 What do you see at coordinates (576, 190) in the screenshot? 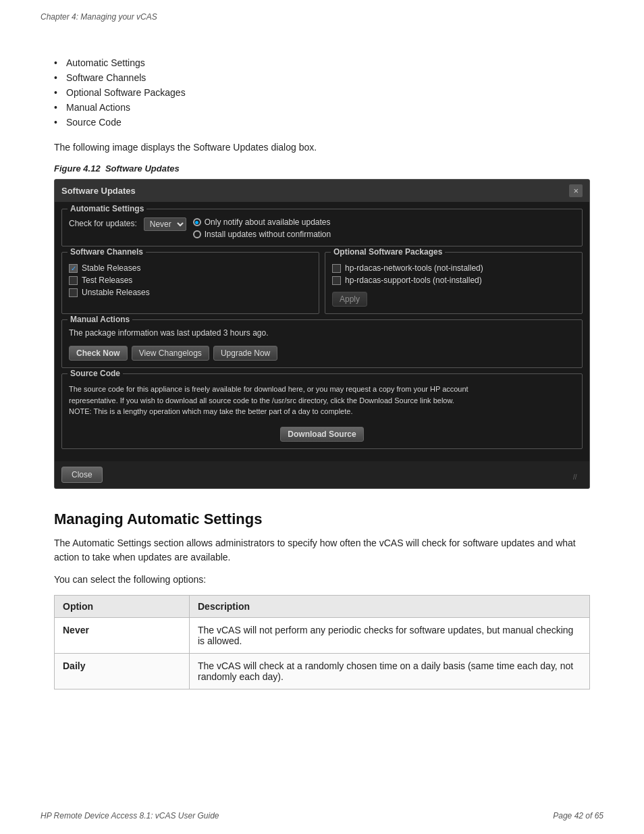
I see `dialog-close-button: ×` at bounding box center [576, 190].